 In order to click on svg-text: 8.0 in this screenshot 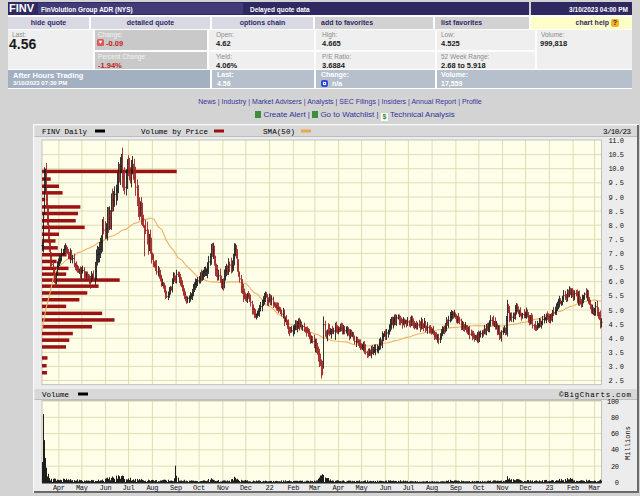, I will do `click(617, 226)`.